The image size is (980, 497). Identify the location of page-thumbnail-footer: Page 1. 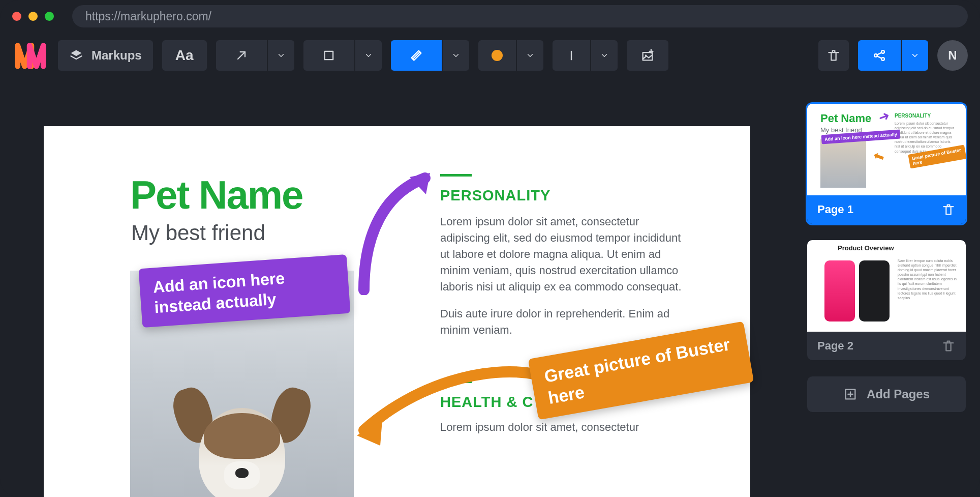
(886, 210).